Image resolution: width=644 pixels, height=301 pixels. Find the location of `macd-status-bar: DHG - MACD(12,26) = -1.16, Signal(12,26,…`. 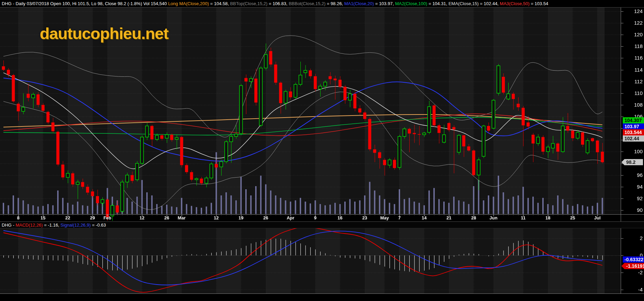

macd-status-bar: DHG - MACD(12,26) = -1.16, Signal(12,26,… is located at coordinates (322, 225).